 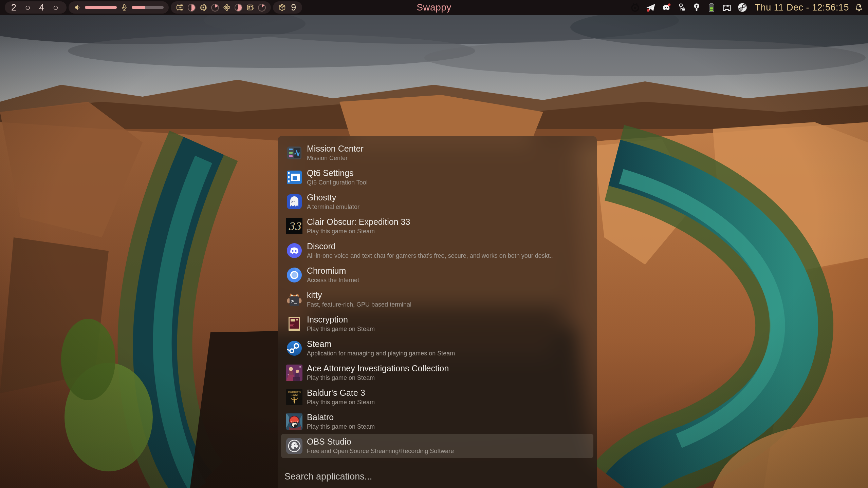 What do you see at coordinates (359, 295) in the screenshot?
I see `app-name: kitty` at bounding box center [359, 295].